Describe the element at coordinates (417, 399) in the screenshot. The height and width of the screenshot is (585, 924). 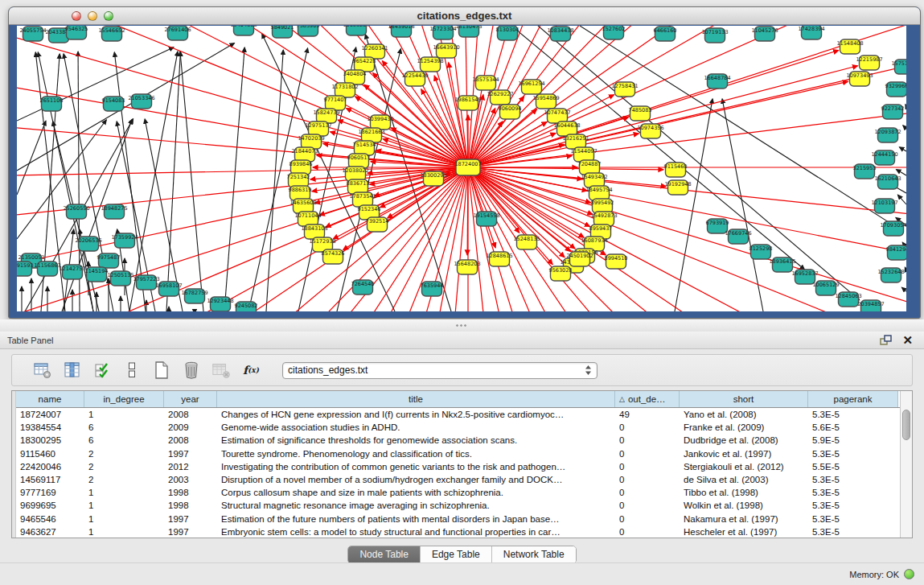
I see `column-header-title: title` at that location.